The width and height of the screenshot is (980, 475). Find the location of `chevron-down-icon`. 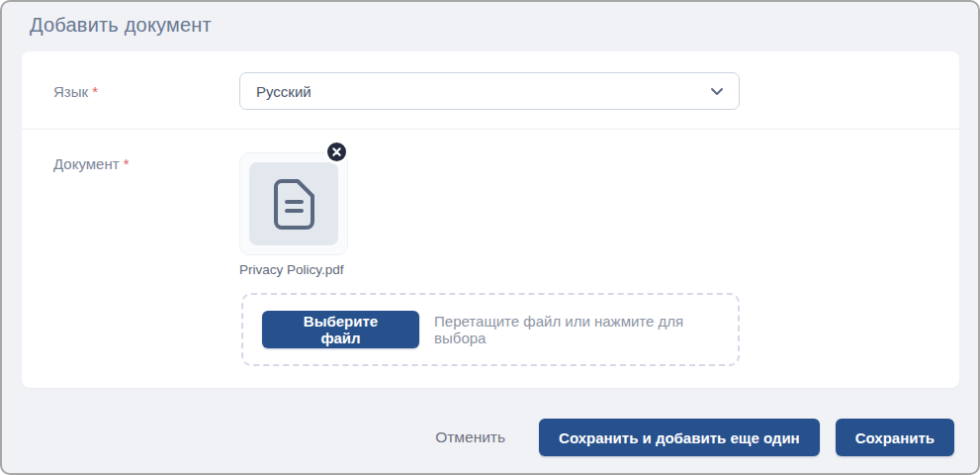

chevron-down-icon is located at coordinates (717, 91).